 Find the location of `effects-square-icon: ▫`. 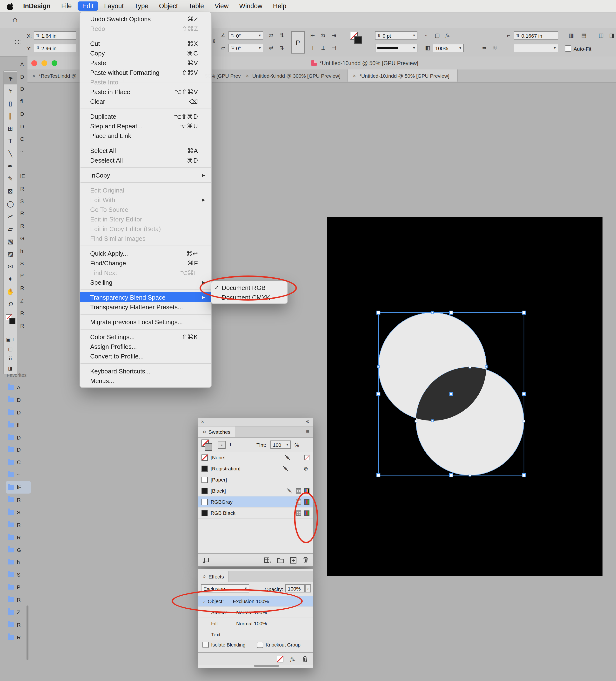

effects-square-icon: ▫ is located at coordinates (426, 35).